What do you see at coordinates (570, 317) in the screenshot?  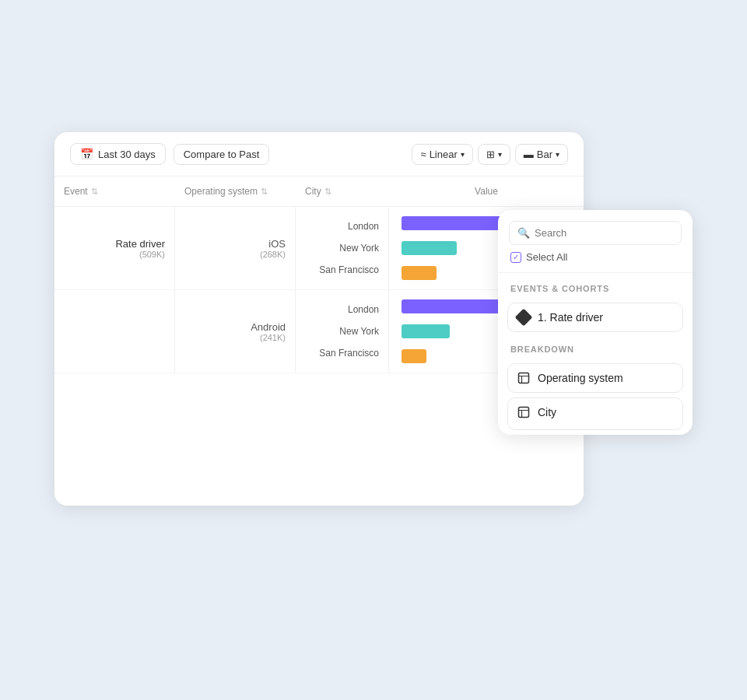 I see `event-item-label: 1. Rate driver` at bounding box center [570, 317].